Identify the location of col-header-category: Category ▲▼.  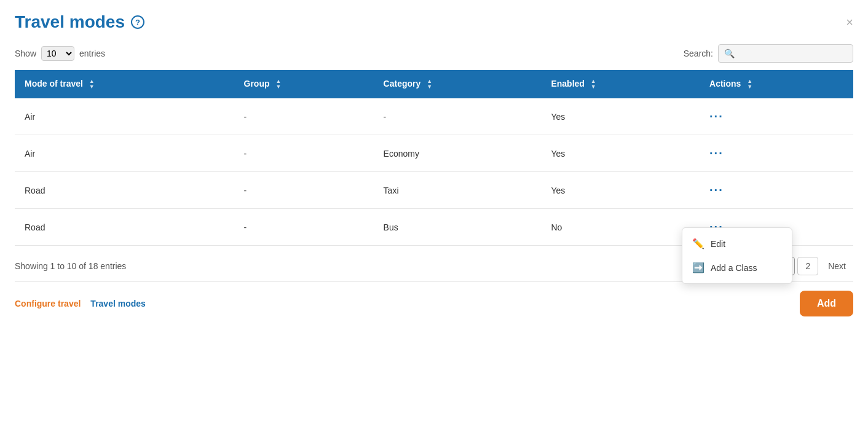
(457, 84).